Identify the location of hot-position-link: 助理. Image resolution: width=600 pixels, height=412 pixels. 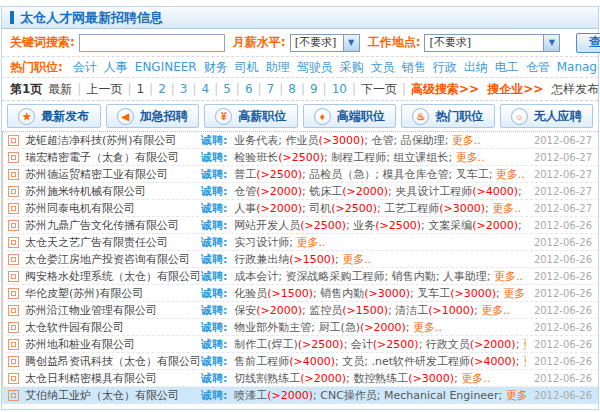
(278, 67).